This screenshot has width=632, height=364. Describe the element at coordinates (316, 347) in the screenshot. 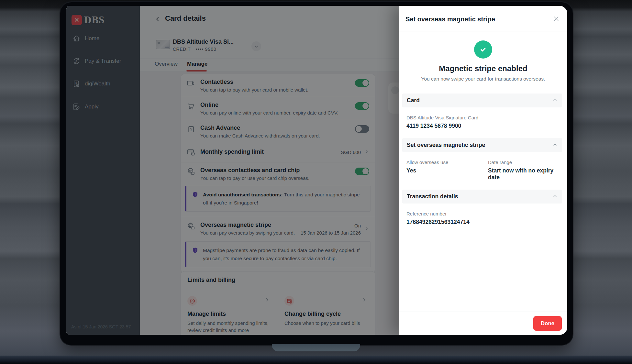

I see `laptop-base-notch` at that location.